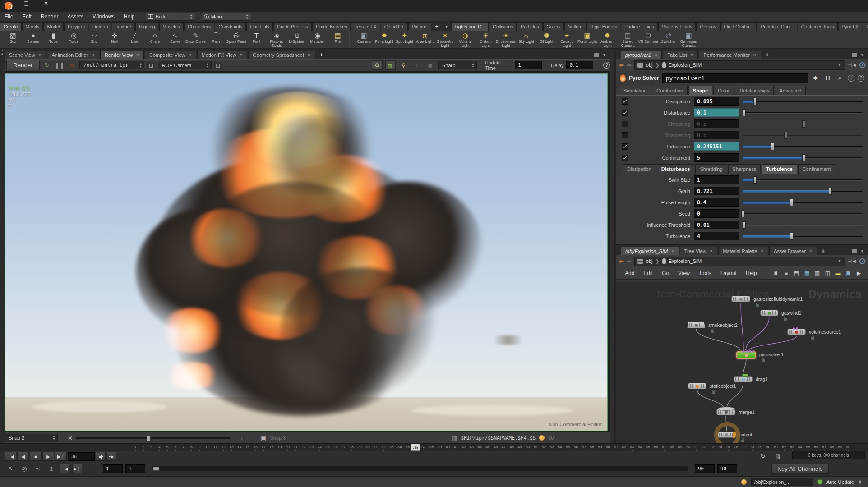 This screenshot has width=868, height=487. I want to click on shelf-tab-characters: Characters, so click(199, 26).